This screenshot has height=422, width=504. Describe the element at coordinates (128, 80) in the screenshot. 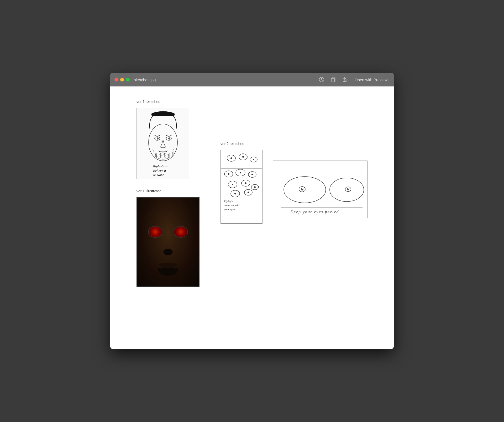

I see `maximize-button` at that location.